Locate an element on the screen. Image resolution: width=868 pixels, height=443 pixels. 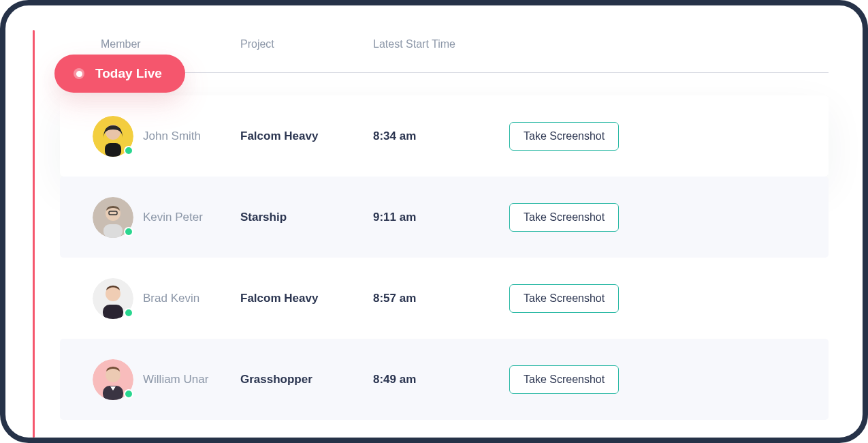
live-indicator-icon is located at coordinates (79, 74).